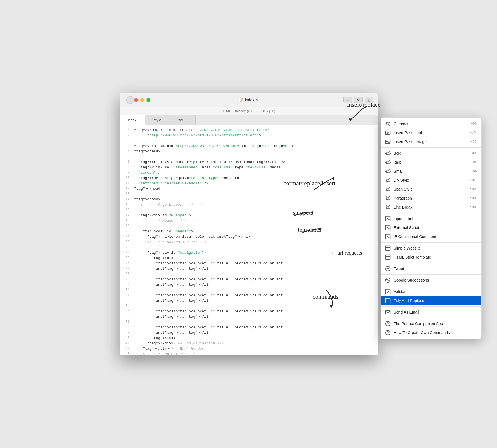 This screenshot has width=497, height=448. What do you see at coordinates (388, 292) in the screenshot?
I see `validate-icon` at bounding box center [388, 292].